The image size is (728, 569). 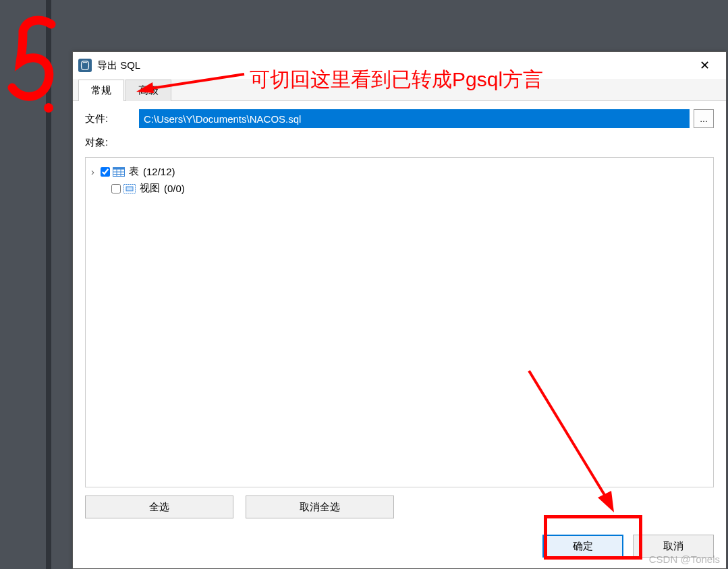 I want to click on tables-label: 表, so click(x=134, y=171).